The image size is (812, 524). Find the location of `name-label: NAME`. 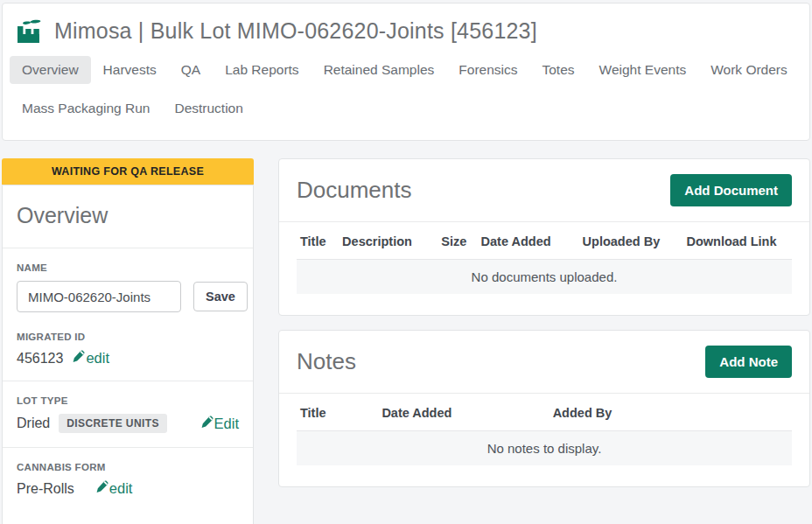

name-label: NAME is located at coordinates (128, 268).